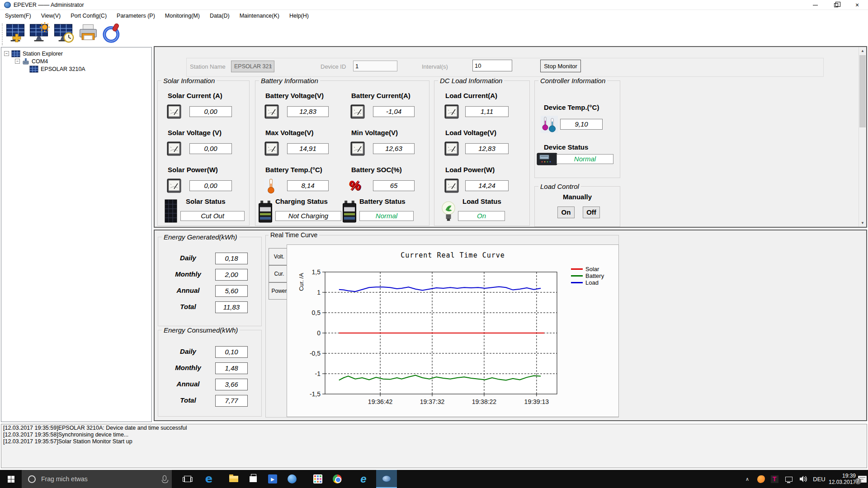  Describe the element at coordinates (863, 91) in the screenshot. I see `scrollbar-thumb` at that location.